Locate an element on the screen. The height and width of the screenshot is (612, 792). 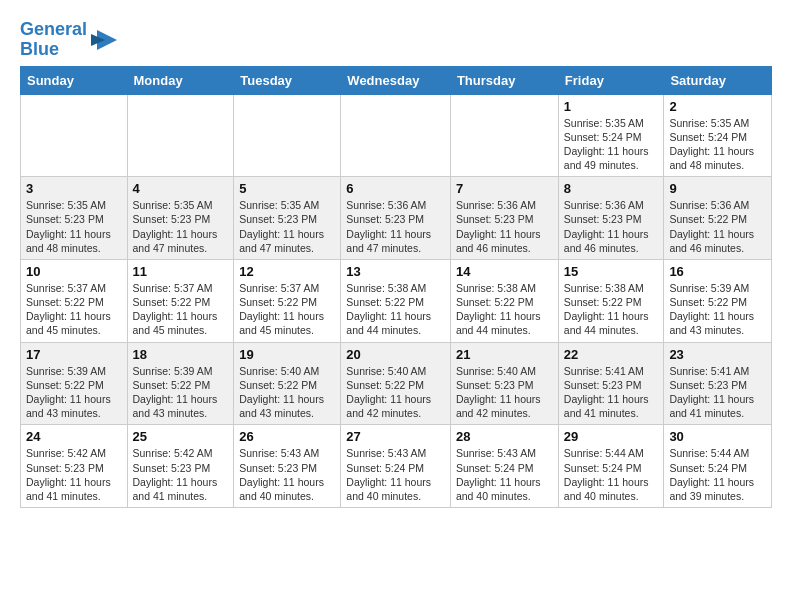
day-info: Sunrise: 5:41 AM Sunset: 5:23 PM Dayligh… is located at coordinates (612, 392).